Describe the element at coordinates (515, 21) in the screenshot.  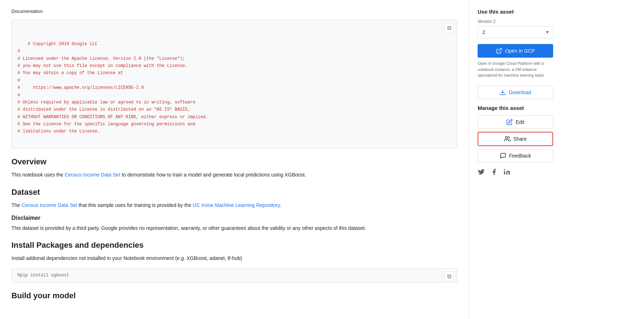
I see `version-label: Version 2` at that location.